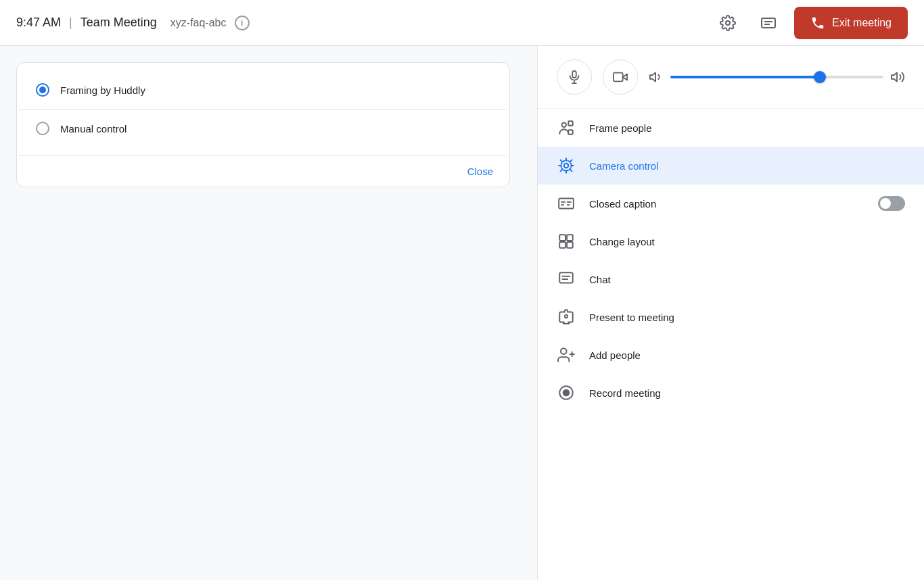  What do you see at coordinates (885, 203) in the screenshot?
I see `toggle-thumb` at bounding box center [885, 203].